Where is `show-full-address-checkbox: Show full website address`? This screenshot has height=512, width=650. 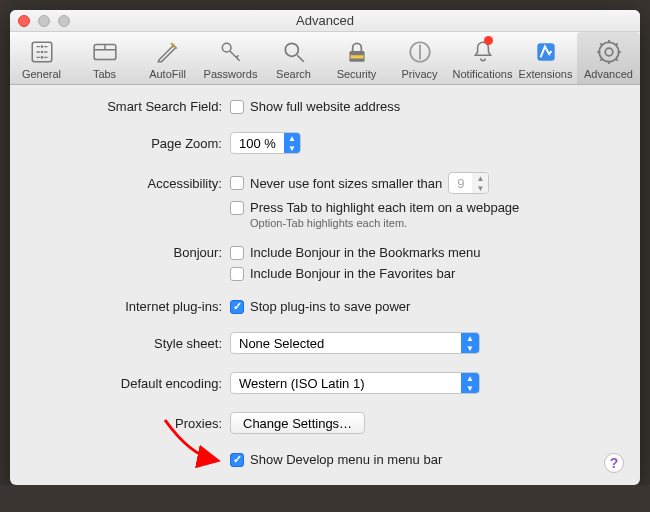 show-full-address-checkbox: Show full website address is located at coordinates (315, 106).